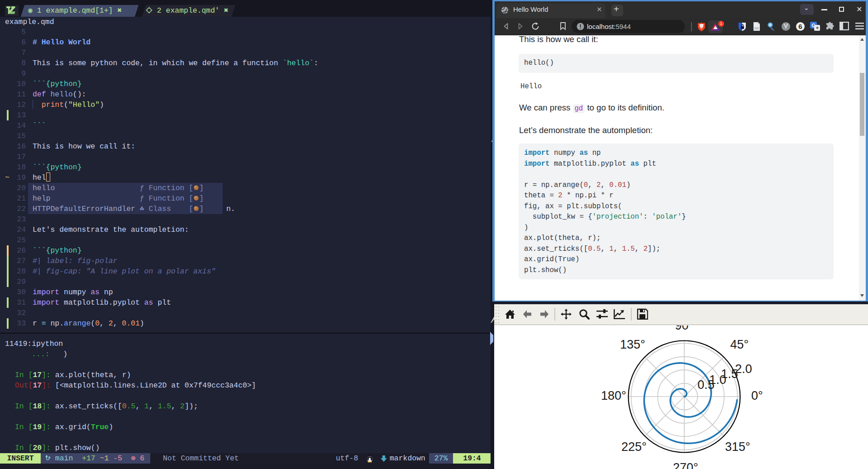 Image resolution: width=868 pixels, height=469 pixels. I want to click on svg-text: 135°, so click(633, 345).